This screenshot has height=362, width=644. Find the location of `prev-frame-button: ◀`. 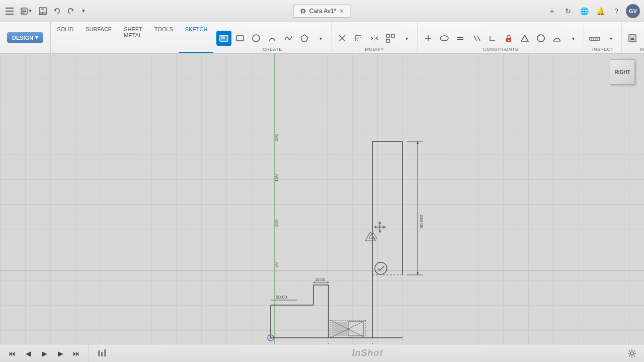

prev-frame-button: ◀ is located at coordinates (28, 353).